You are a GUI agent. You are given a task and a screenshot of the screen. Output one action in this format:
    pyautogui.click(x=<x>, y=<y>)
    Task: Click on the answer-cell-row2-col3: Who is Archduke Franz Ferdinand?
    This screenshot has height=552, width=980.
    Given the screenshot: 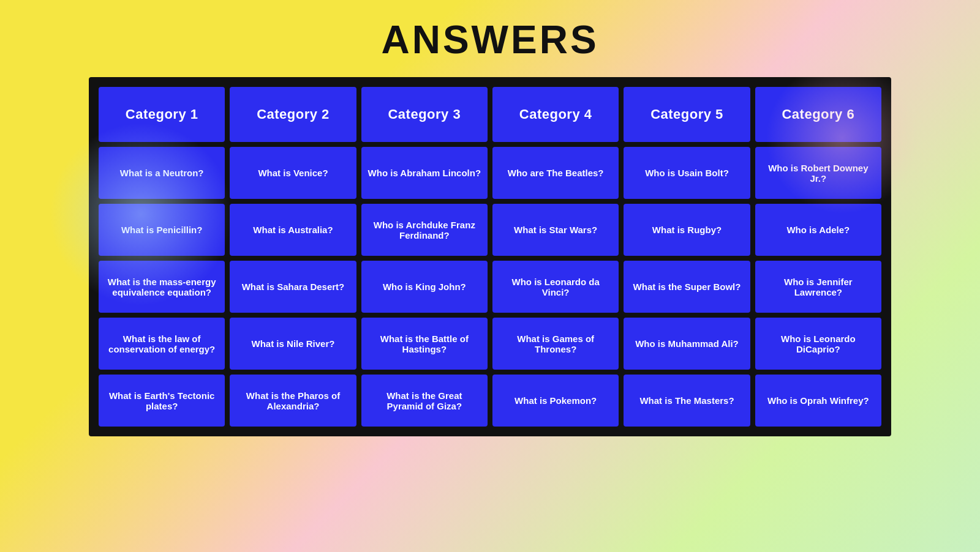 What is the action you would take?
    pyautogui.click(x=424, y=230)
    